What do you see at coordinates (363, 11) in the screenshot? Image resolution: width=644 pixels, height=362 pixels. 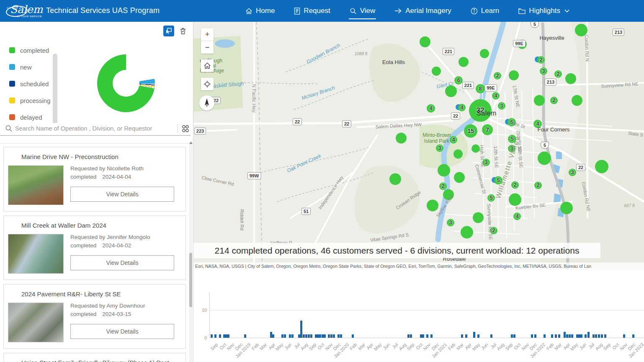 I see `nav-item-view: View` at bounding box center [363, 11].